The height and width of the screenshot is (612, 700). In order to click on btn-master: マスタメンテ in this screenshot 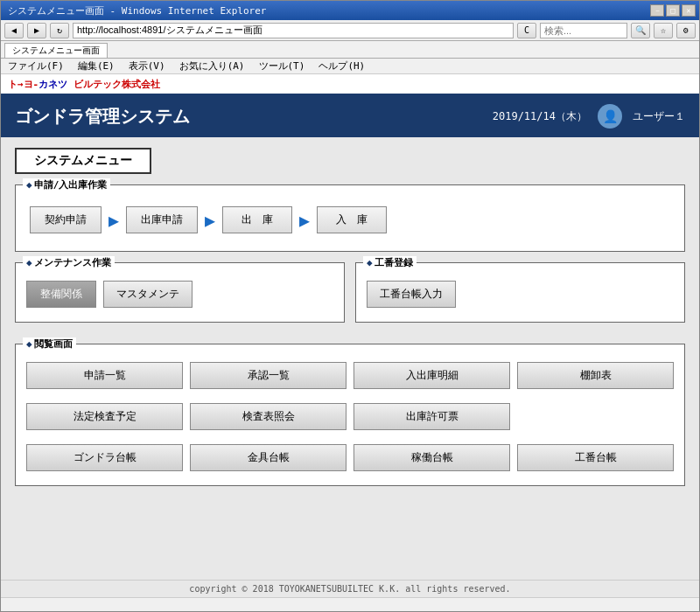, I will do `click(148, 294)`.